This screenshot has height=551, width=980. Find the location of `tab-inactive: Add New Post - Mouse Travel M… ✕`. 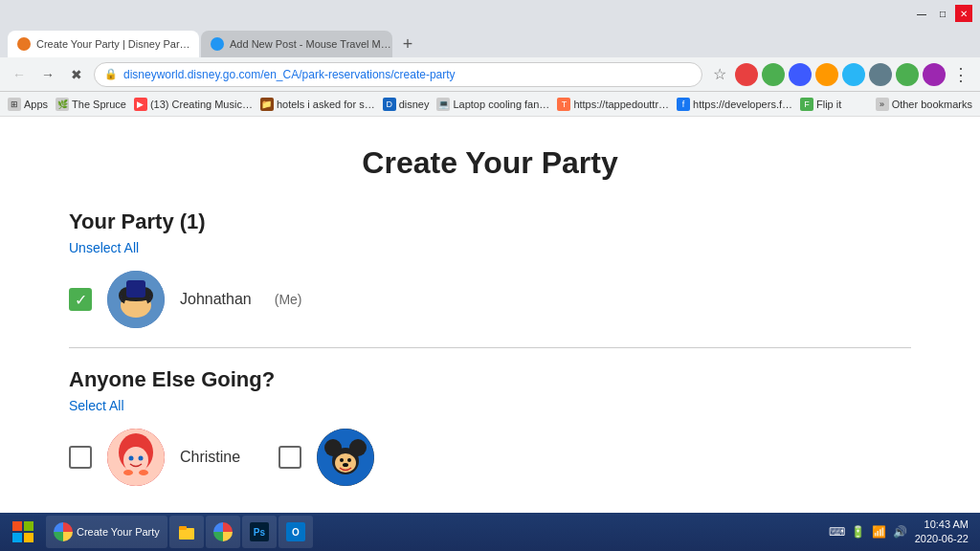

tab-inactive: Add New Post - Mouse Travel M… ✕ is located at coordinates (297, 44).